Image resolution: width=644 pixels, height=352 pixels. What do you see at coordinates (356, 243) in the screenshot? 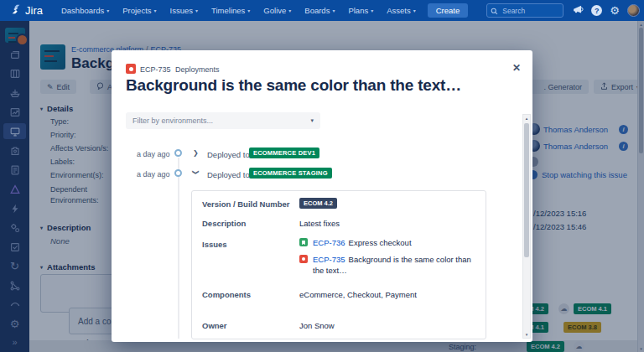
I see `linked-issue: ECP-736Express checkout` at bounding box center [356, 243].